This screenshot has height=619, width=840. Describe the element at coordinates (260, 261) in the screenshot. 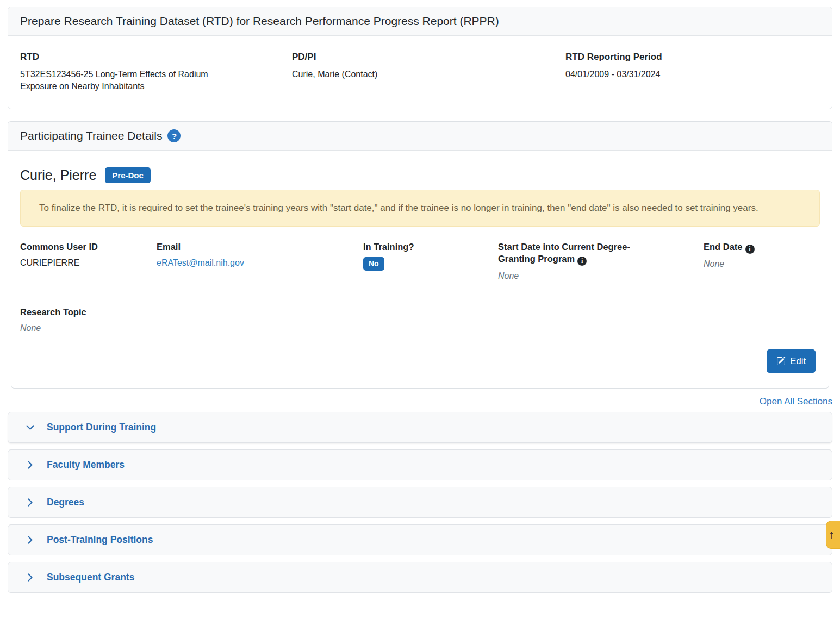

I see `email-field: Email eRATest@mail.nih.gov` at that location.